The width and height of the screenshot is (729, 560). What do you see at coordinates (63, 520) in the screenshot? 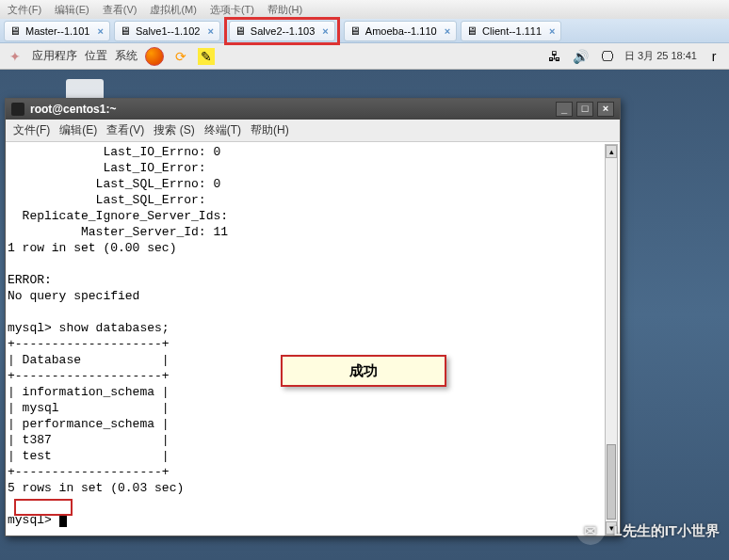
I see `cursor` at bounding box center [63, 520].